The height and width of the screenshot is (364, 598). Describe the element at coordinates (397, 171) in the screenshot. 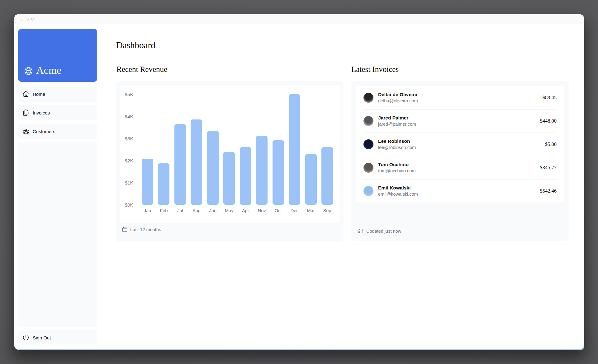

I see `customer-email: tom@occhino.com` at that location.